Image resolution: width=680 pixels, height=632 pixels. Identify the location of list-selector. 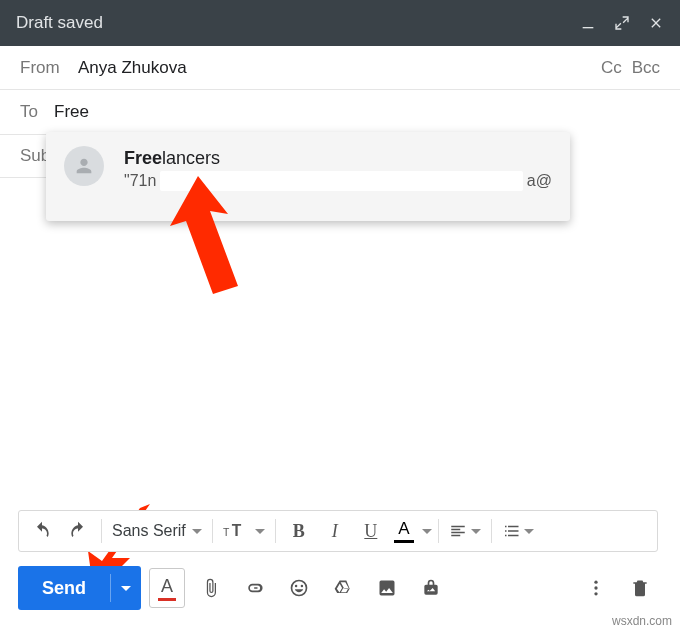
(518, 531).